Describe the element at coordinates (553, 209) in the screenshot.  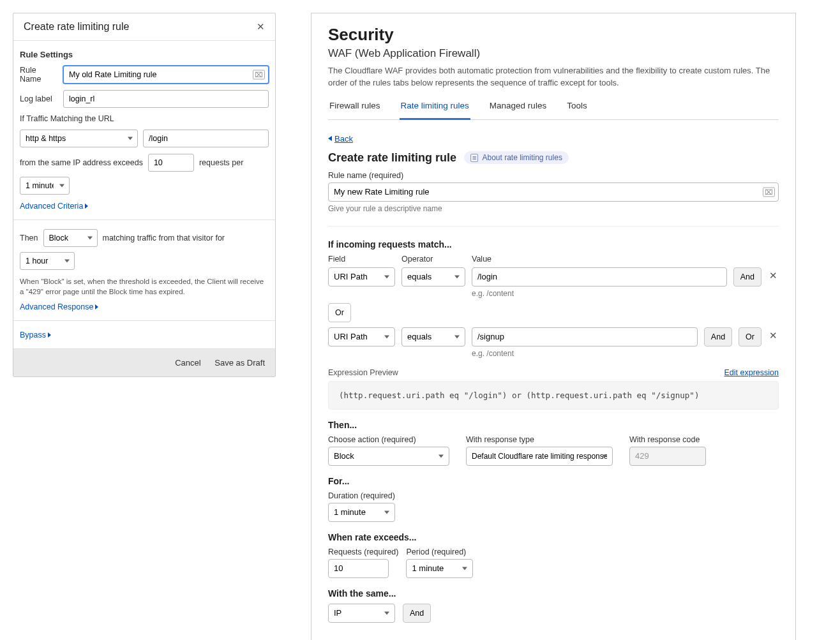
I see `rule-name-hint: Give your rule a descriptive name` at that location.